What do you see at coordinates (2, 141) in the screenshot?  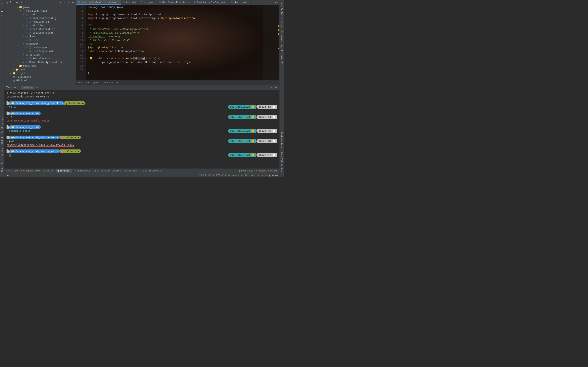 I see `jrebel-tool-button: JRebel` at bounding box center [2, 141].